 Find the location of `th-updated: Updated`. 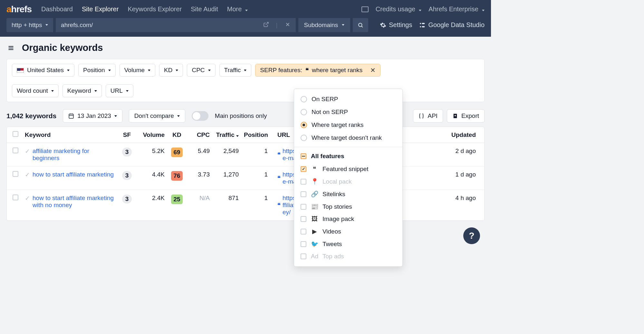

th-updated: Updated is located at coordinates (442, 135).